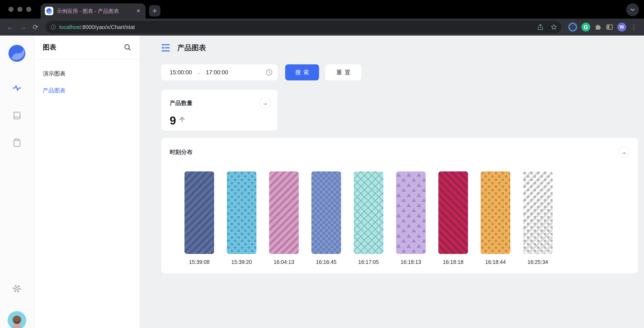  I want to click on sidebar-group-label: 演示图表, so click(87, 68).